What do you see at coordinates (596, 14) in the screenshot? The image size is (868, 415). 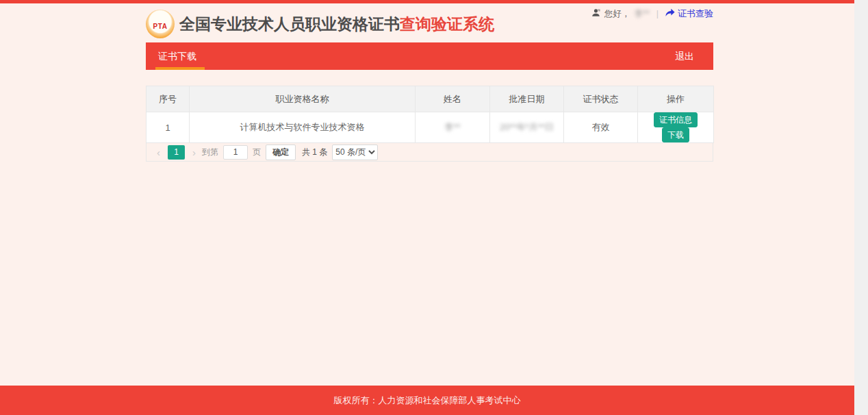 I see `user-icon` at bounding box center [596, 14].